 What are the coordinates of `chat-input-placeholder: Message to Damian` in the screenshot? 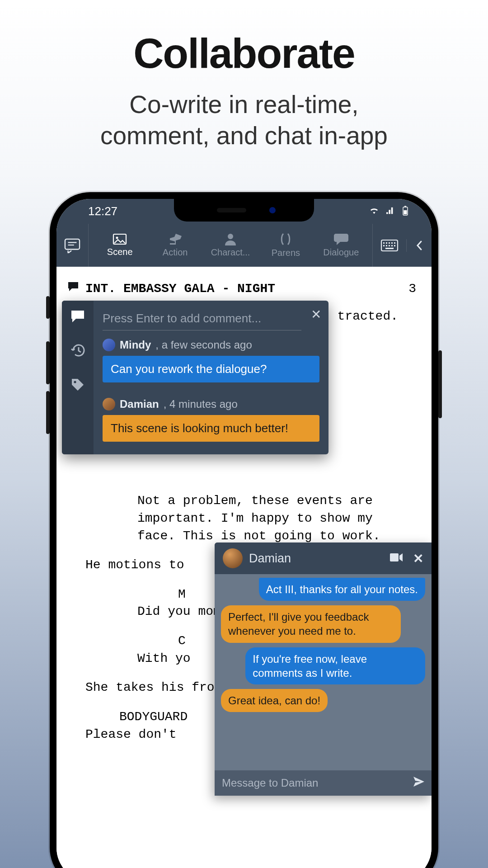 It's located at (270, 783).